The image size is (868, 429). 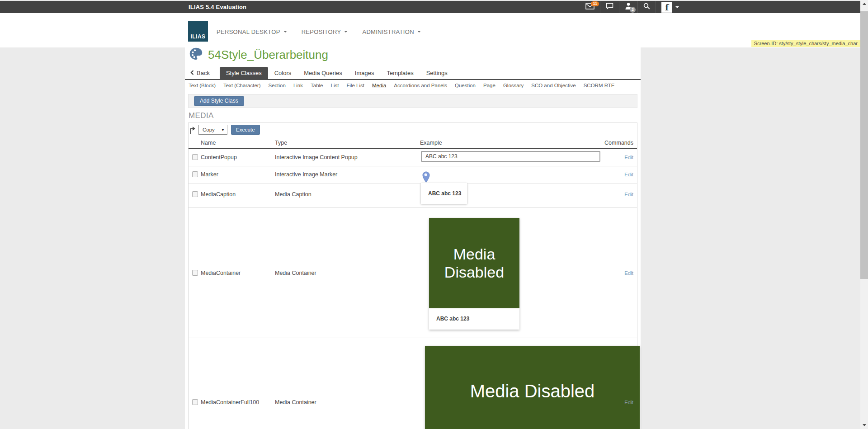 I want to click on execute-button: Execute, so click(x=245, y=130).